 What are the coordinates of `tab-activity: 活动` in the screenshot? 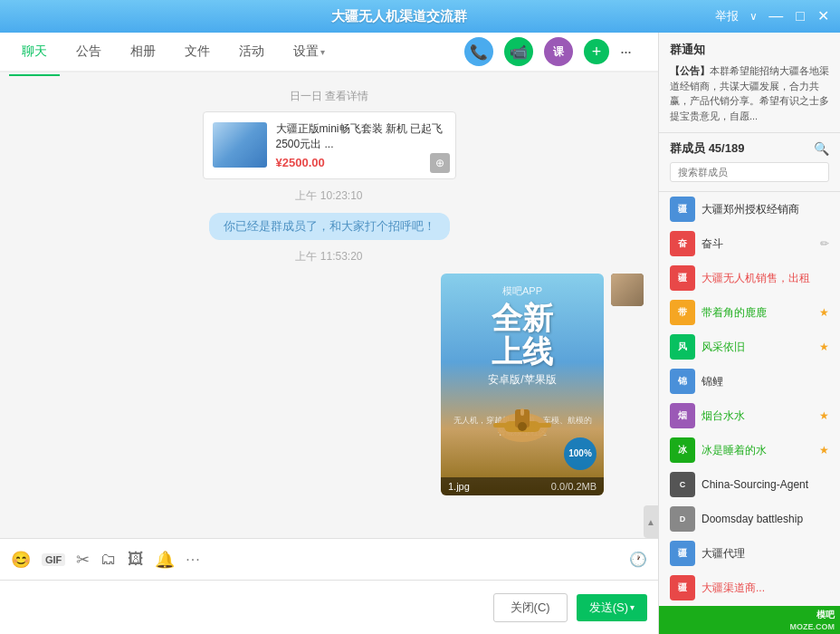 It's located at (252, 52).